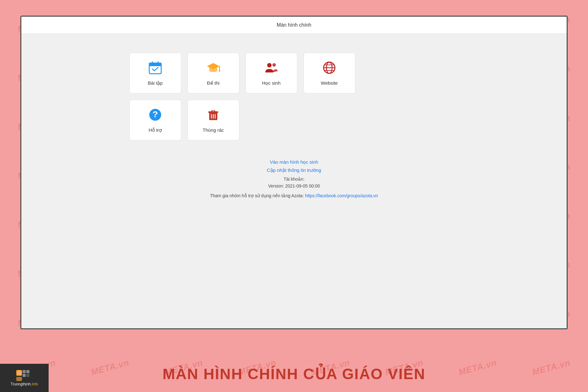 This screenshot has height=392, width=588. I want to click on link-hoc-sinh: Vào màn hình học sinh, so click(294, 162).